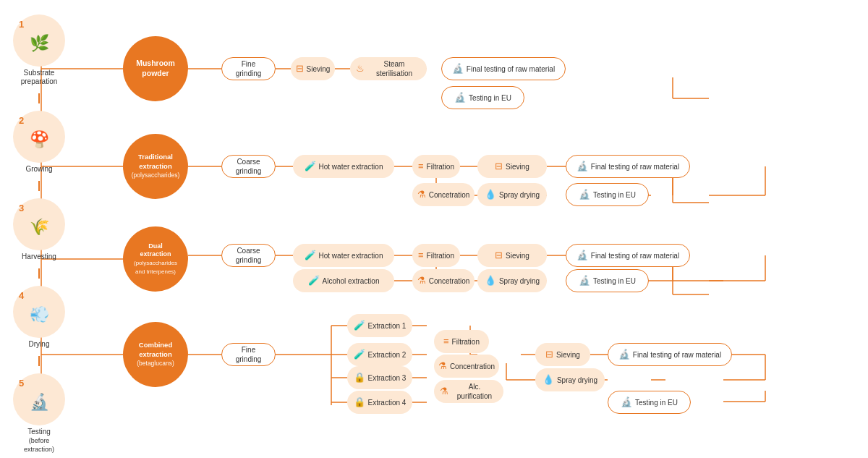  What do you see at coordinates (156, 69) in the screenshot?
I see `process-mushroom-powder: Mushroom powder` at bounding box center [156, 69].